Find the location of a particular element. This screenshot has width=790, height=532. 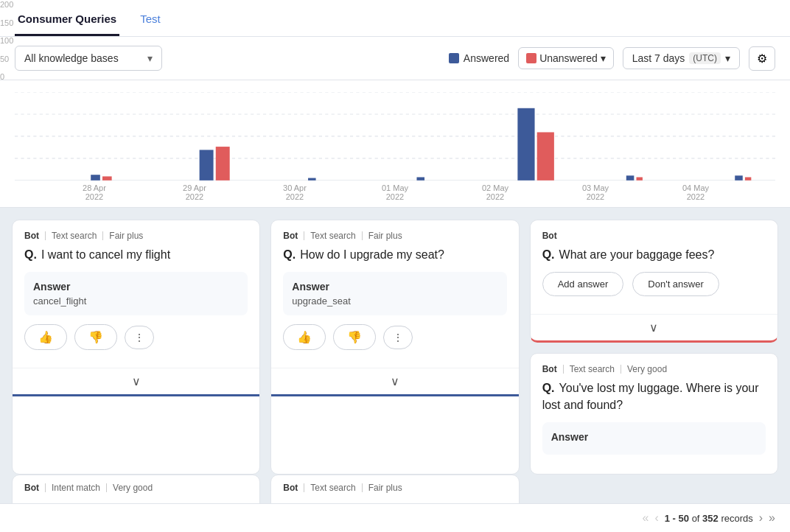

next-page-button: › is located at coordinates (761, 518).